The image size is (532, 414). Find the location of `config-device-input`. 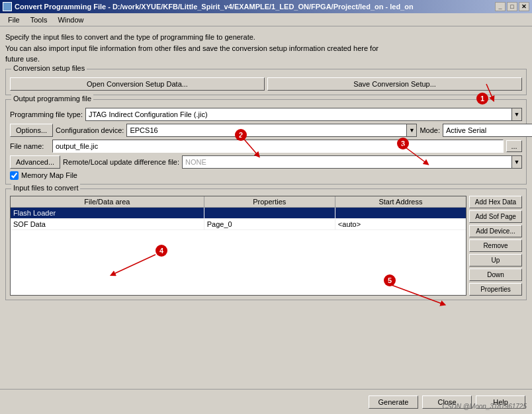

config-device-input is located at coordinates (266, 130).